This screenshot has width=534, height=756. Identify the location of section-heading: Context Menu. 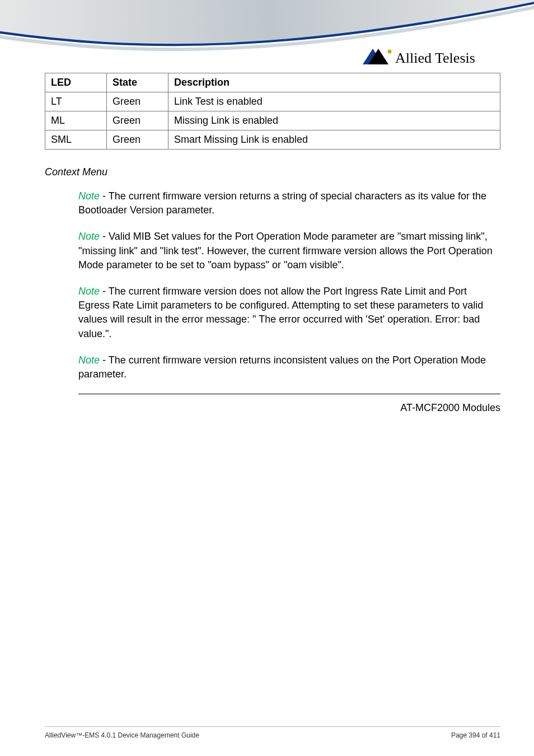
(273, 172).